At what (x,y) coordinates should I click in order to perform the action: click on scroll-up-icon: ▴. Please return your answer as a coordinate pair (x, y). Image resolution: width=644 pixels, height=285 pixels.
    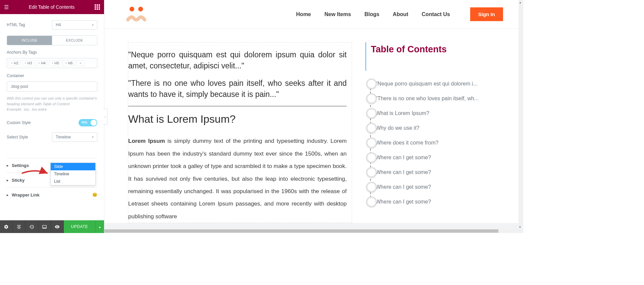
    Looking at the image, I should click on (520, 2).